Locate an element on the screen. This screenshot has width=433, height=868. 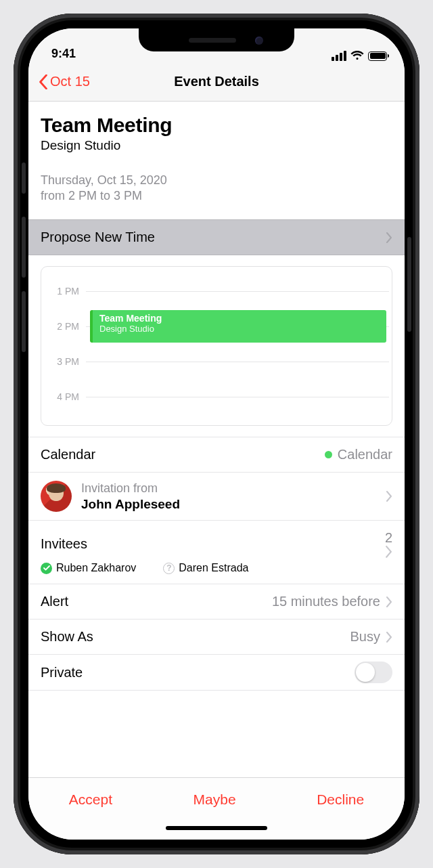
invitation-from-label: Invitation from is located at coordinates (229, 489).